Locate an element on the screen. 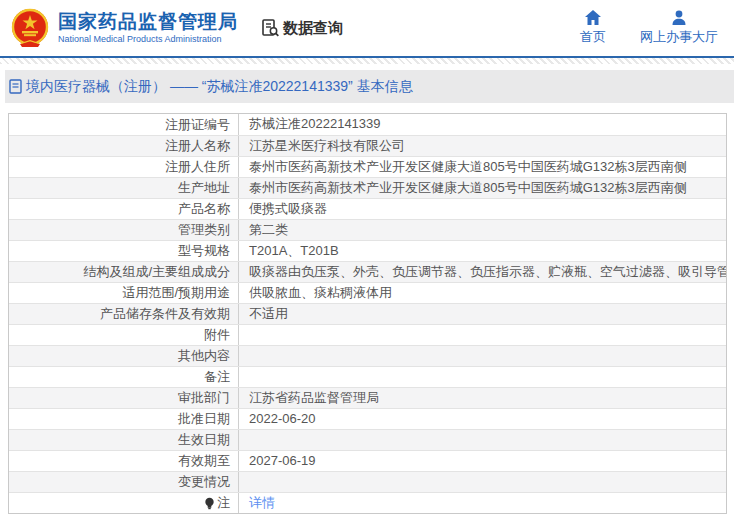  row-label: 产品储存条件及有效期 is located at coordinates (124, 314).